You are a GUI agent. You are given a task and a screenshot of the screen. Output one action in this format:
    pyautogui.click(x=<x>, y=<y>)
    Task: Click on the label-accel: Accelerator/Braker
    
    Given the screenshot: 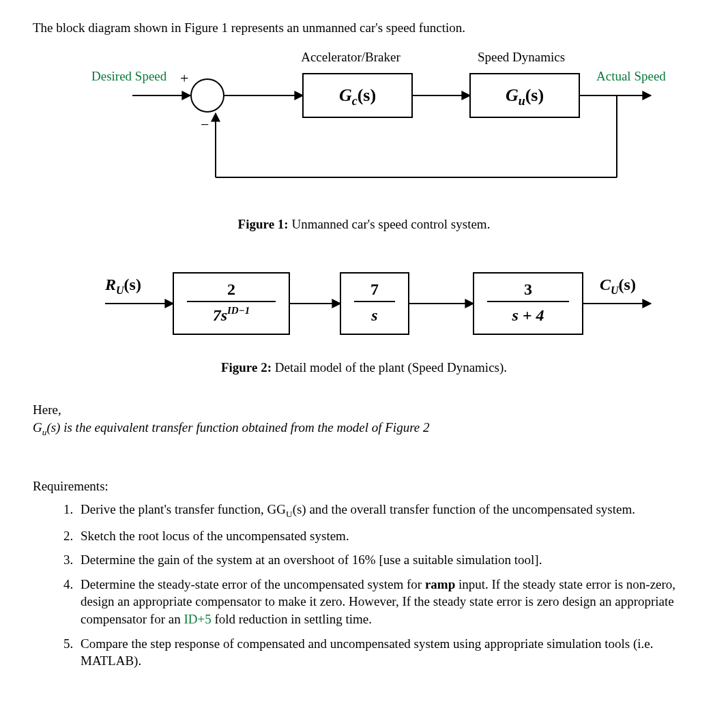 What is the action you would take?
    pyautogui.click(x=351, y=57)
    